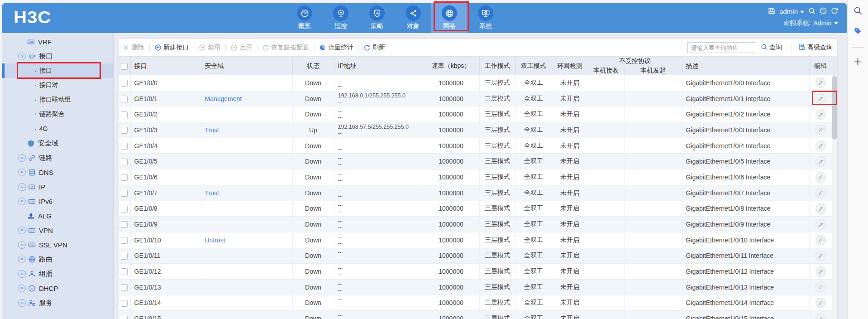 The image size is (868, 319). Describe the element at coordinates (172, 48) in the screenshot. I see `create-interface-button: 新建接口` at that location.